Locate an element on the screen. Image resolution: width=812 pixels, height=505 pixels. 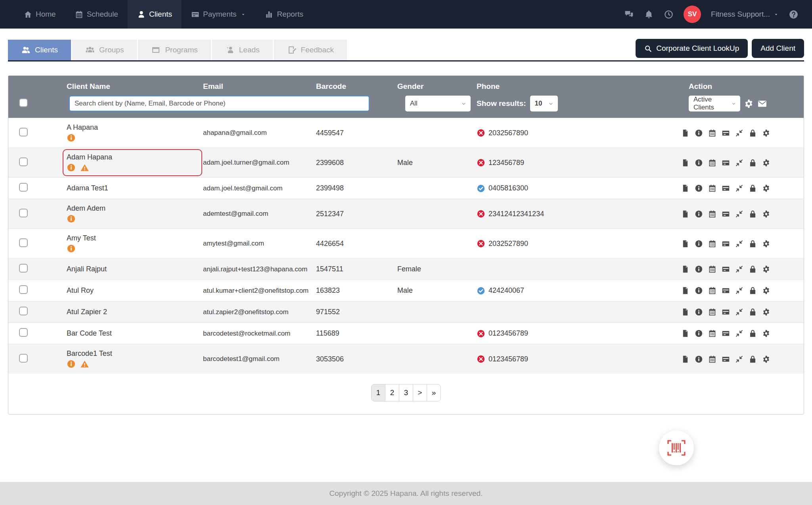
show-results-select: 10 is located at coordinates (544, 104).